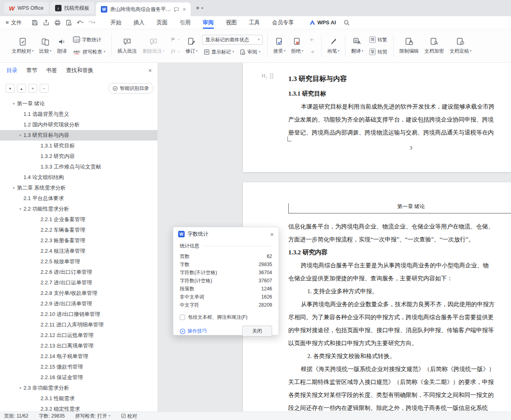  I want to click on wps-ai-button: WPS AI, so click(323, 23).